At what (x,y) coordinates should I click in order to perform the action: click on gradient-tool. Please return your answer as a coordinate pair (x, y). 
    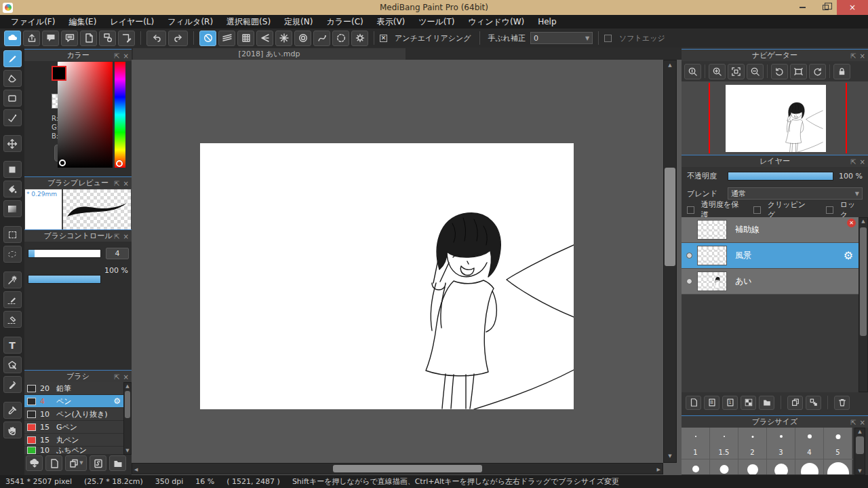
    Looking at the image, I should click on (12, 209).